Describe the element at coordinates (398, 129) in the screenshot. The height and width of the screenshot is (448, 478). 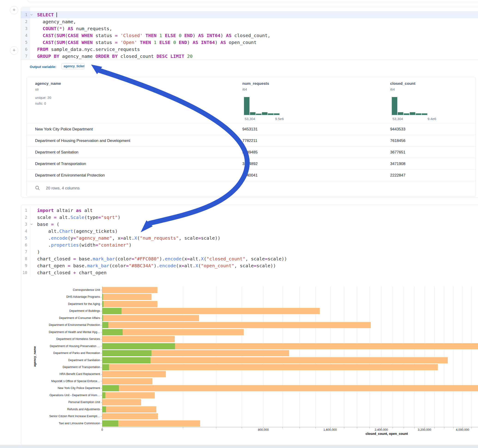
I see `table-cell: 9443533` at that location.